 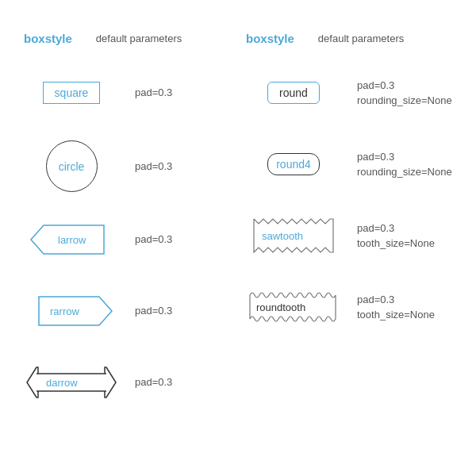 I want to click on params-larrow: pad=0.3, so click(x=154, y=240).